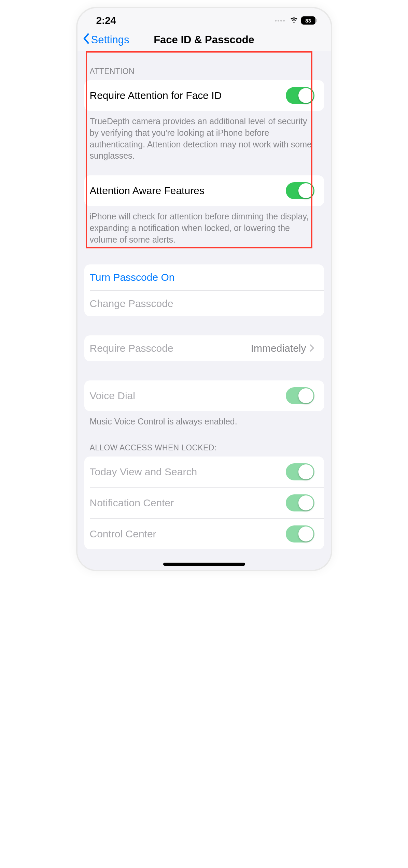 Image resolution: width=408 pixels, height=868 pixels. Describe the element at coordinates (296, 20) in the screenshot. I see `status-icons: 83` at that location.